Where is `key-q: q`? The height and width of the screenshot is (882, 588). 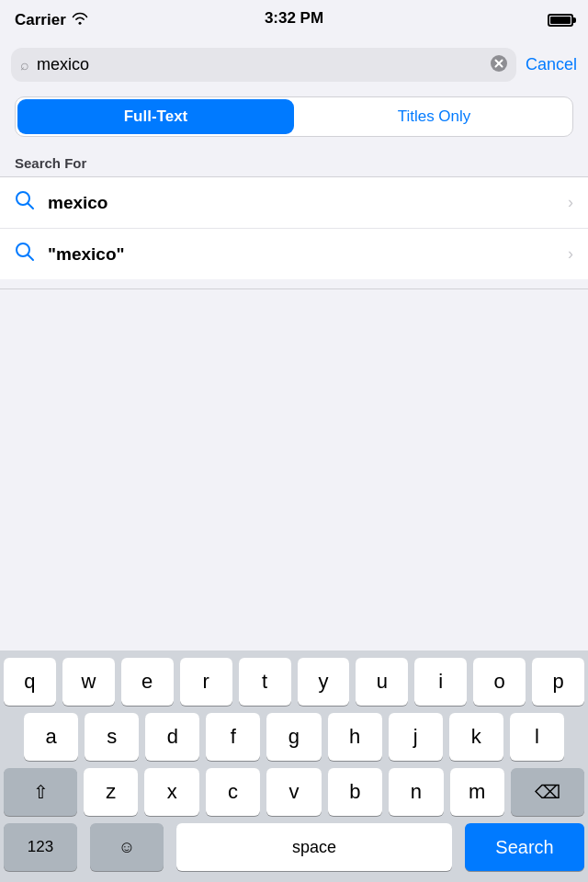 key-q: q is located at coordinates (29, 682).